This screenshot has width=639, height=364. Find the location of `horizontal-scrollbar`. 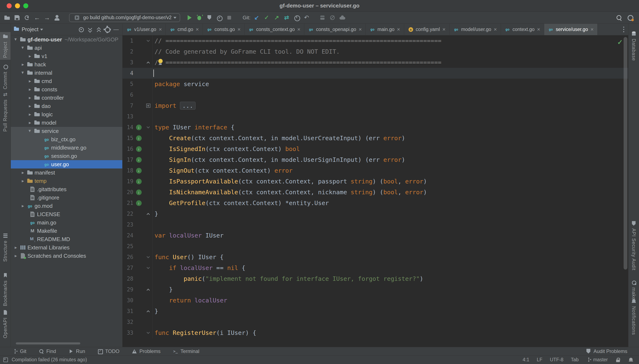

horizontal-scrollbar is located at coordinates (48, 344).